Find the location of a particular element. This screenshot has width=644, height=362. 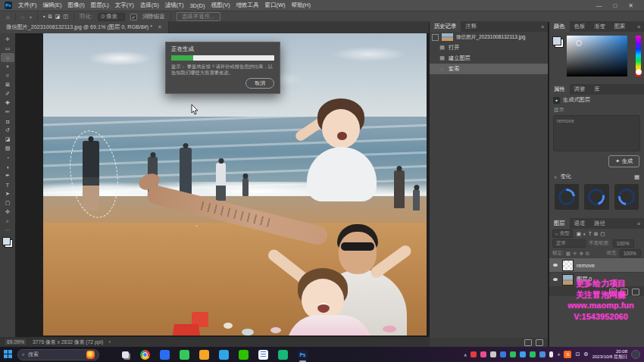

history-brush-tool: ↺ is located at coordinates (8, 130).